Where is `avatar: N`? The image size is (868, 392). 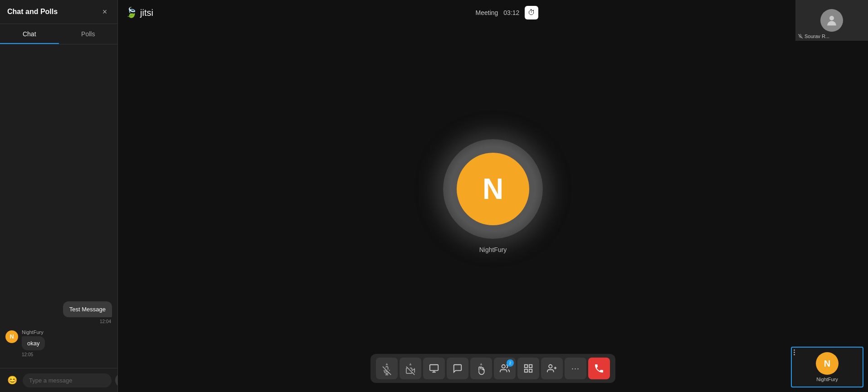 avatar: N is located at coordinates (12, 337).